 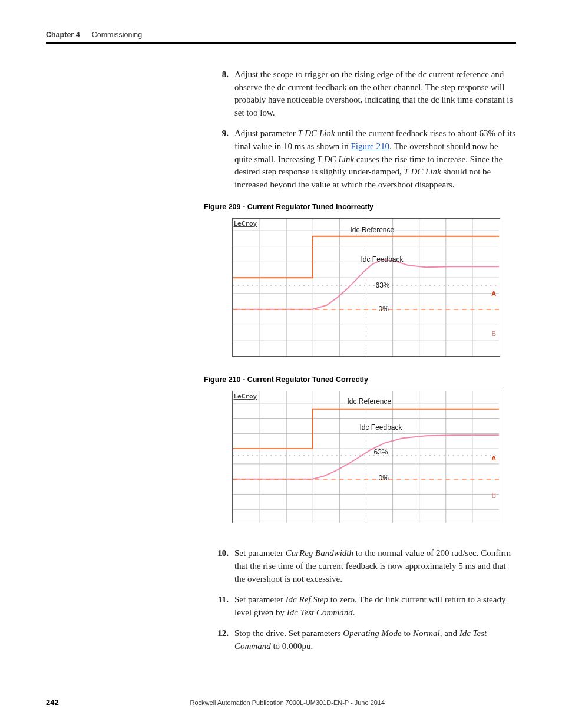 I want to click on figure-210-scope: LeCroy, so click(x=366, y=457).